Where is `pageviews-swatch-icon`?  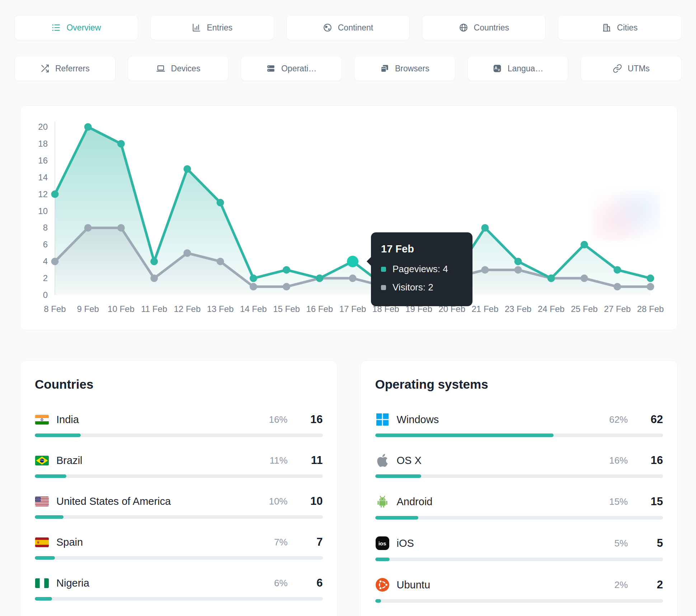
pageviews-swatch-icon is located at coordinates (384, 269).